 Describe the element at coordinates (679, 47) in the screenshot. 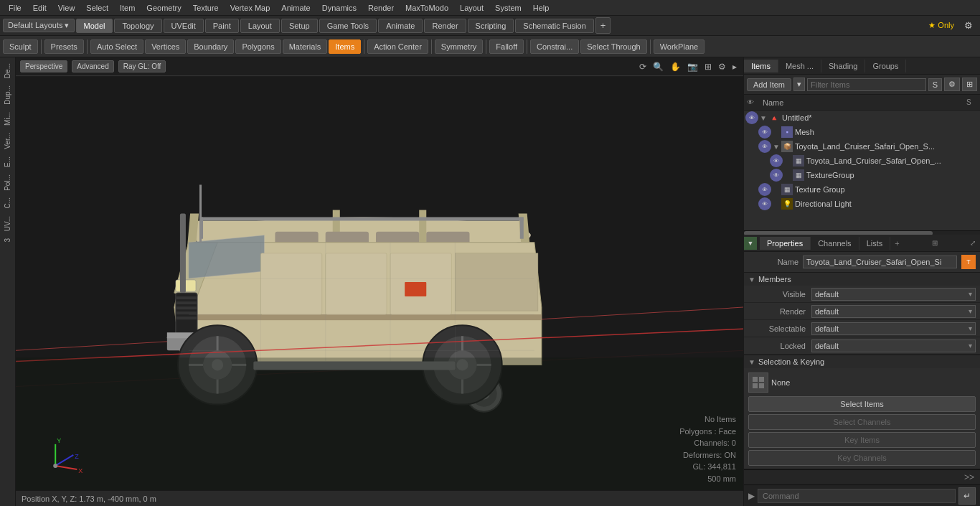

I see `workplane-btn: WorkPlane` at that location.